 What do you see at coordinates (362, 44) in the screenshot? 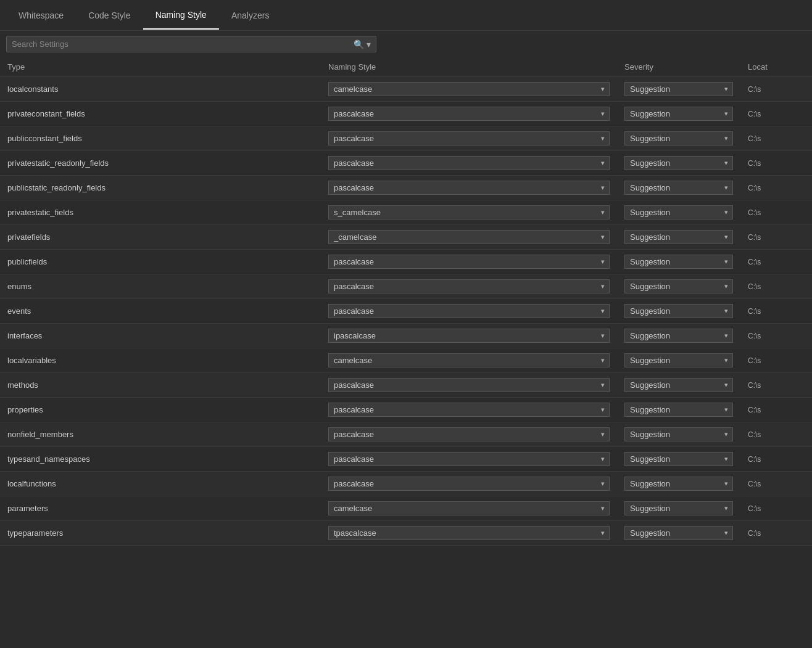
I see `search-button: 🔍 ▾` at bounding box center [362, 44].